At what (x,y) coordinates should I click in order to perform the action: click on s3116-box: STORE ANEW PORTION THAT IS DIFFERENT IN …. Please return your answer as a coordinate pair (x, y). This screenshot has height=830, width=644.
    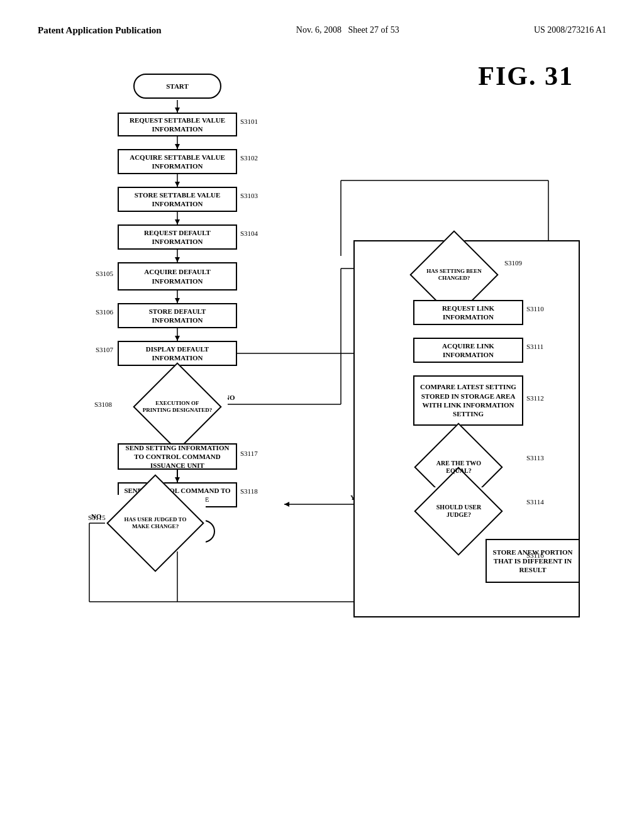
    Looking at the image, I should click on (533, 561).